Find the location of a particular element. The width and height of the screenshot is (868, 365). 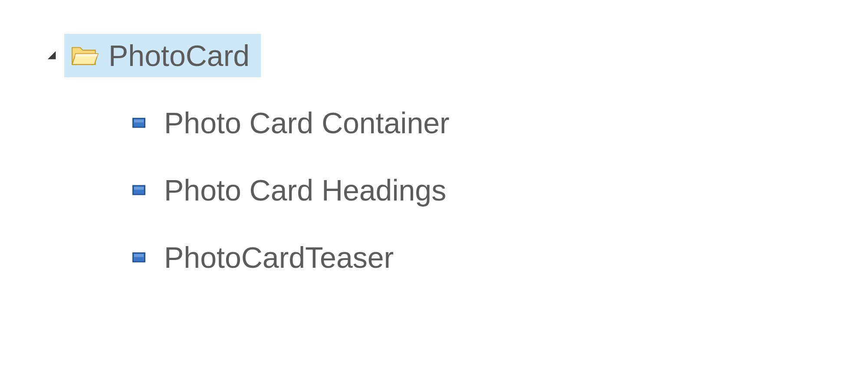

tree-node-child: Photo Card Container is located at coordinates (499, 122).